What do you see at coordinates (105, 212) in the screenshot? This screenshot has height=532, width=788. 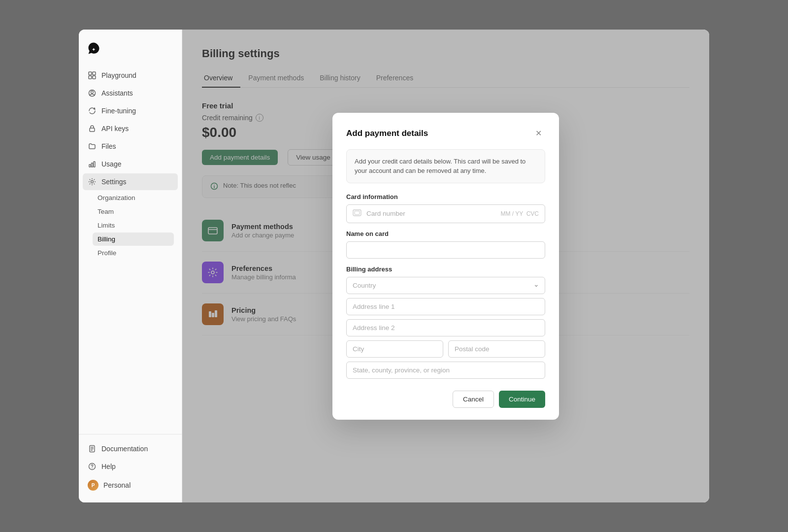 I see `sidebar-sub-team-label: Team` at bounding box center [105, 212].